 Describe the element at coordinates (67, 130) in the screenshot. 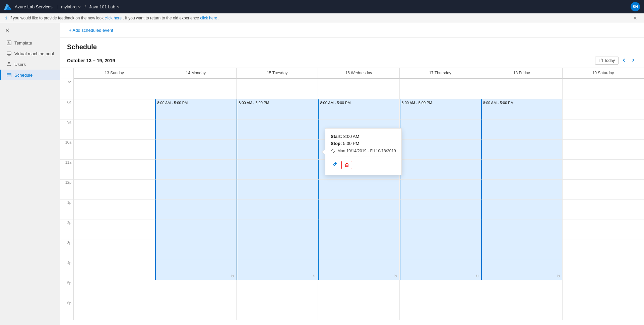

I see `time-label-9a: 9a` at that location.